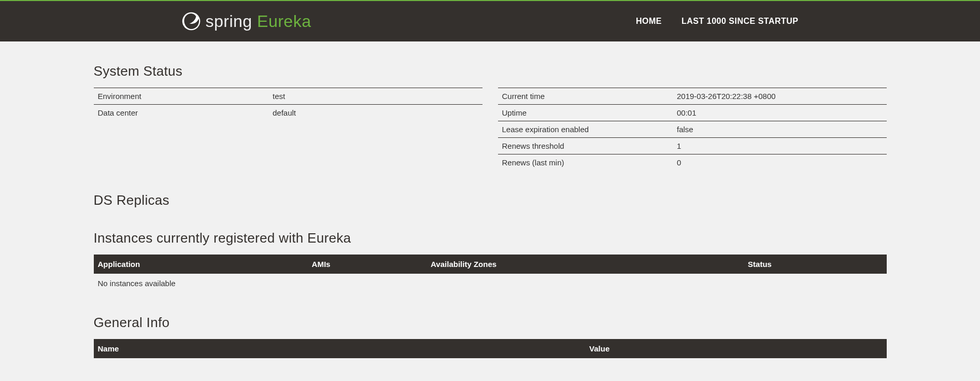 Image resolution: width=980 pixels, height=381 pixels. I want to click on th-status: Status, so click(815, 264).